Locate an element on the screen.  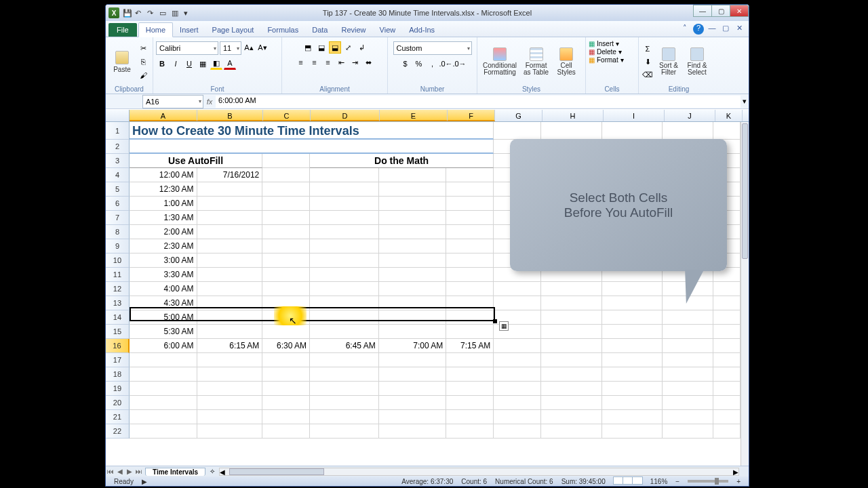
minimize-button: — is located at coordinates (703, 11).